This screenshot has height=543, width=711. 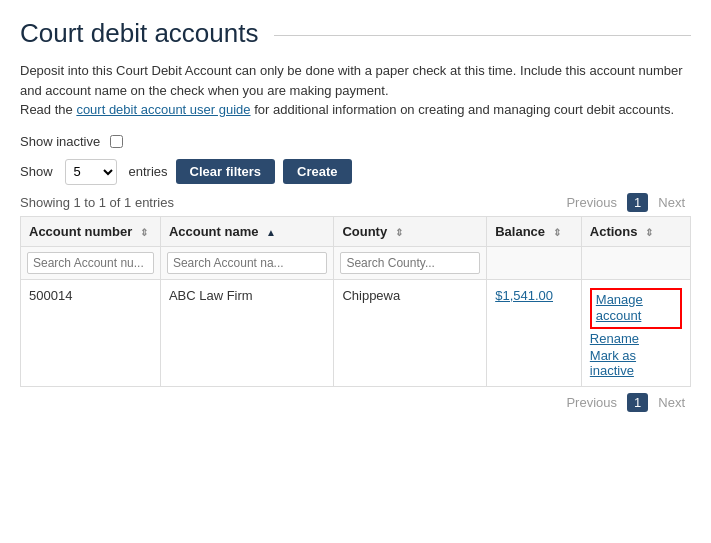 What do you see at coordinates (60, 142) in the screenshot?
I see `show-inactive-label: Show inactive` at bounding box center [60, 142].